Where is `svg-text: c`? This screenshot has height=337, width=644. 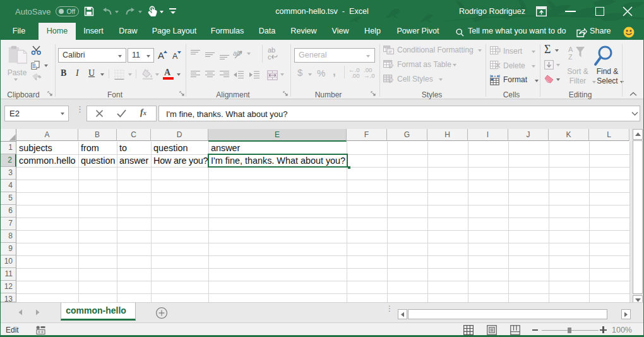 svg-text: c is located at coordinates (270, 57).